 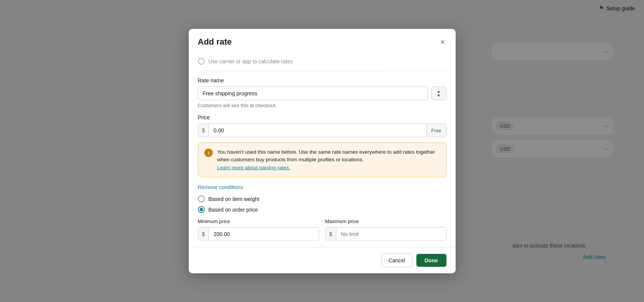 What do you see at coordinates (201, 199) in the screenshot?
I see `item-weight-radio` at bounding box center [201, 199].